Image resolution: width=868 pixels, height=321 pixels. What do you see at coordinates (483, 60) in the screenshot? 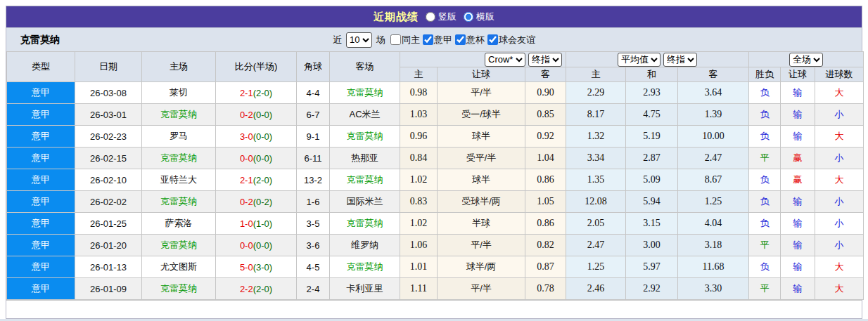
I see `asia-odds-group-header: Crow*终指` at bounding box center [483, 60].